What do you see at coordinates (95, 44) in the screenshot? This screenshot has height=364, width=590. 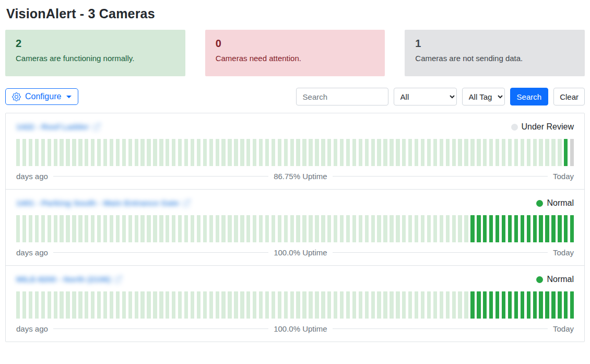 I see `summary-count-normal: 2` at bounding box center [95, 44].